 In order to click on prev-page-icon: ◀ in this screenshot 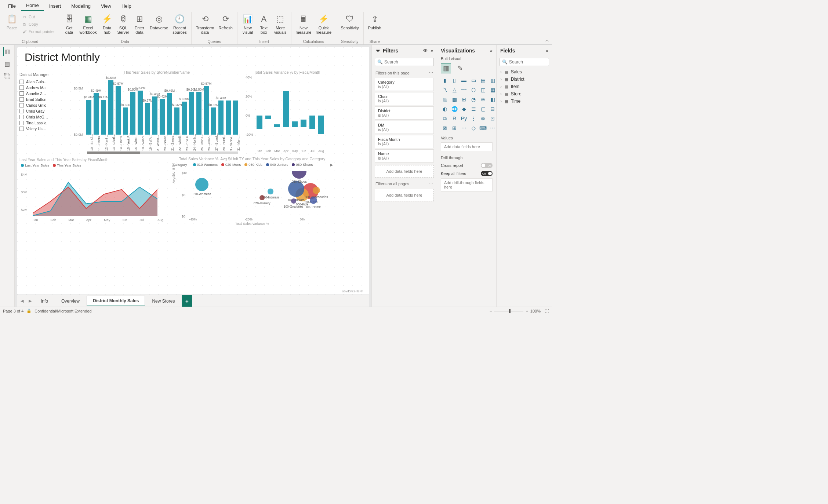, I will do `click(22, 301)`.